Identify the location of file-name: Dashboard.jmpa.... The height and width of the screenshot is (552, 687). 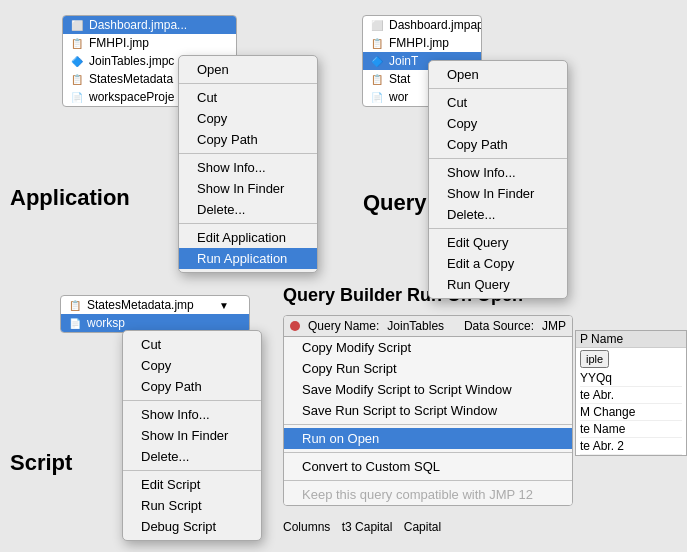
(138, 25).